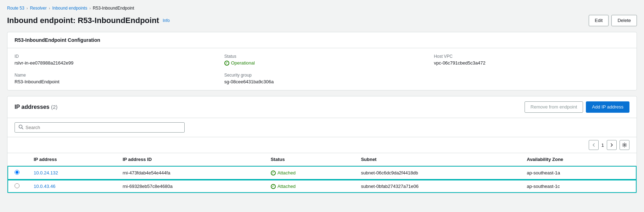 The height and width of the screenshot is (212, 644). Describe the element at coordinates (17, 186) in the screenshot. I see `row2-radio` at that location.